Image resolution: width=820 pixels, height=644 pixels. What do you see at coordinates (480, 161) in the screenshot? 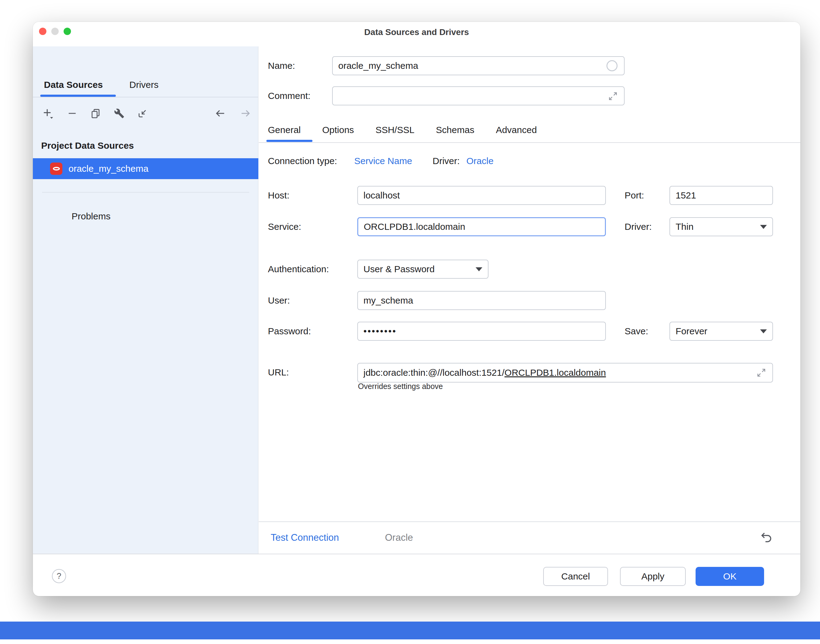
I see `driver-link: Oracle` at bounding box center [480, 161].